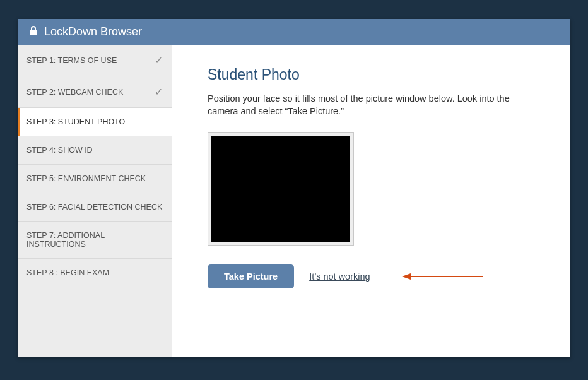 The width and height of the screenshot is (588, 380). What do you see at coordinates (95, 207) in the screenshot?
I see `sidebar-step-facial-detection-check: STEP 6: FACIAL DETECTION CHECK` at bounding box center [95, 207].